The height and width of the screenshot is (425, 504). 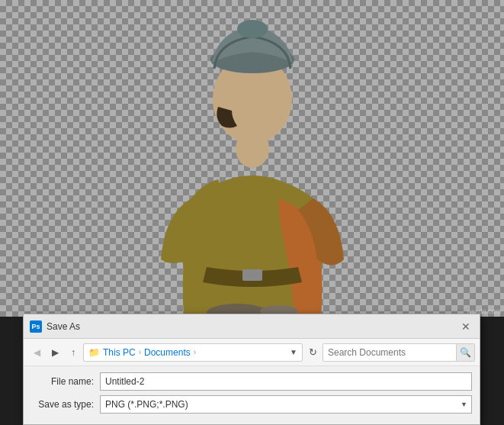 I want to click on savetype-wrapper: PNG (*.PNG;*.PNG) JPEG (*.JPG;*.JPEG) PS…, so click(x=286, y=404).